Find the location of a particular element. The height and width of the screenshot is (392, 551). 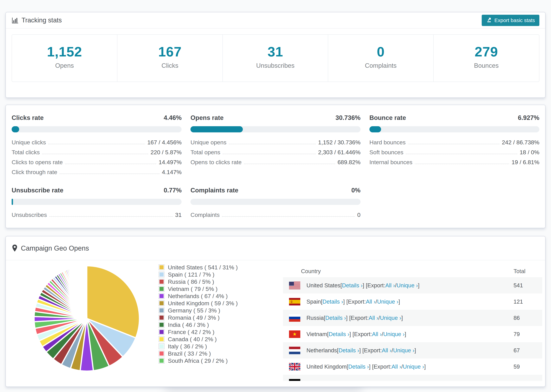

legend-item-russia: Russia ( 86 / 5% ) is located at coordinates (198, 282).